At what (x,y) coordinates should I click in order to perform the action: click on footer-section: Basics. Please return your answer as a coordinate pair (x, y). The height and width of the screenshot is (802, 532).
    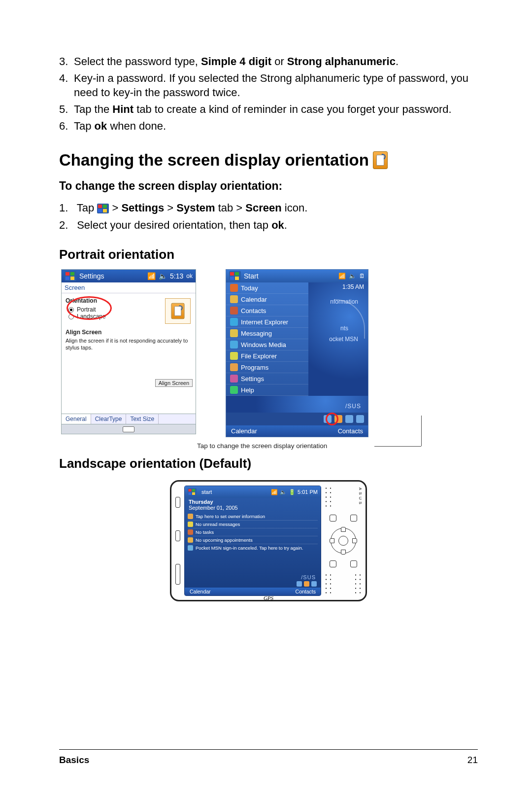
    Looking at the image, I should click on (74, 760).